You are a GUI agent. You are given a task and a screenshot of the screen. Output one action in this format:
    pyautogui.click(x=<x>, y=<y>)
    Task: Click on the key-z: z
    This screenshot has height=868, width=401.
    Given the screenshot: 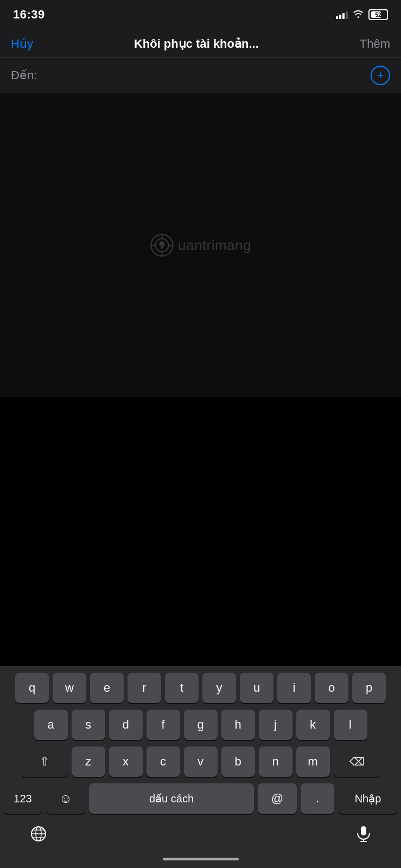 What is the action you would take?
    pyautogui.click(x=88, y=762)
    